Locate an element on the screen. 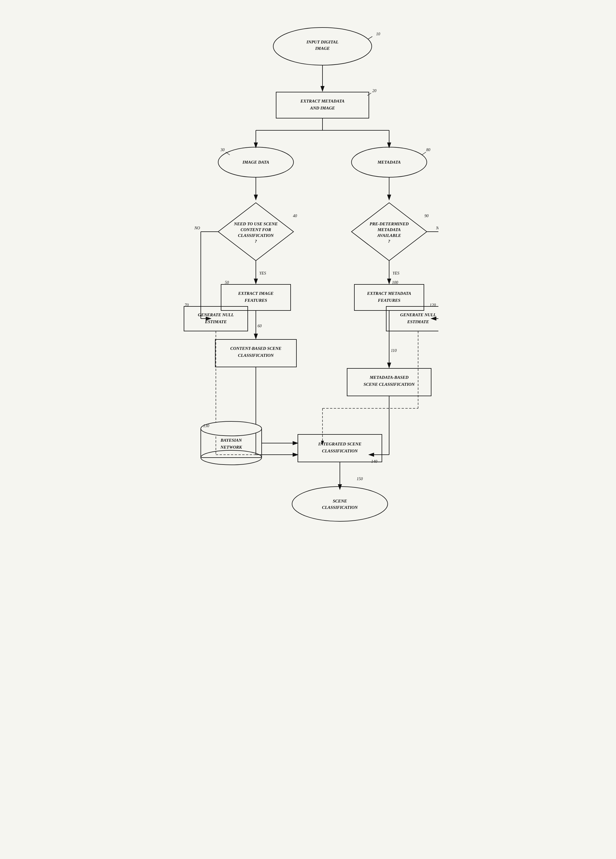 Image resolution: width=616 pixels, height=859 pixels. label-50a: EXTRACT IMAGE is located at coordinates (256, 293).